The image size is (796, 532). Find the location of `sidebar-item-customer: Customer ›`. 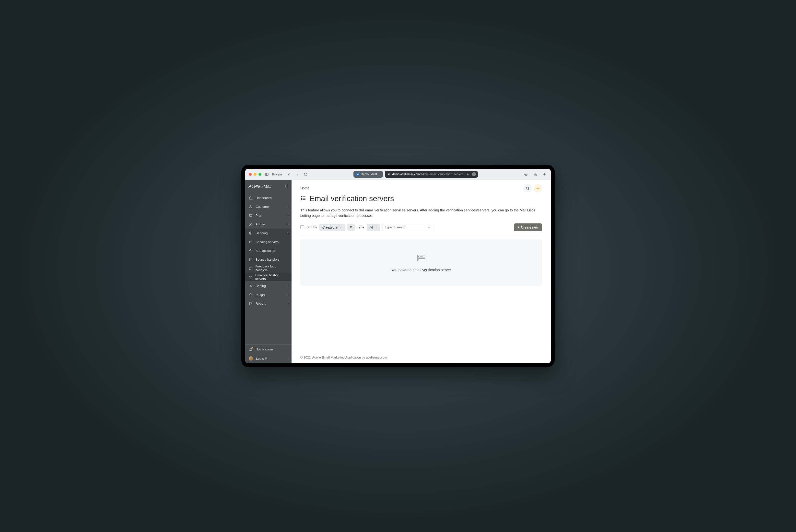

sidebar-item-customer: Customer › is located at coordinates (268, 207).